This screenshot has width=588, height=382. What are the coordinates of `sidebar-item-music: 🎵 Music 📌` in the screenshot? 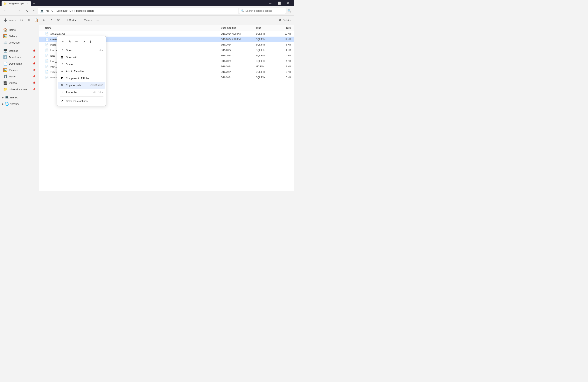 It's located at (19, 77).